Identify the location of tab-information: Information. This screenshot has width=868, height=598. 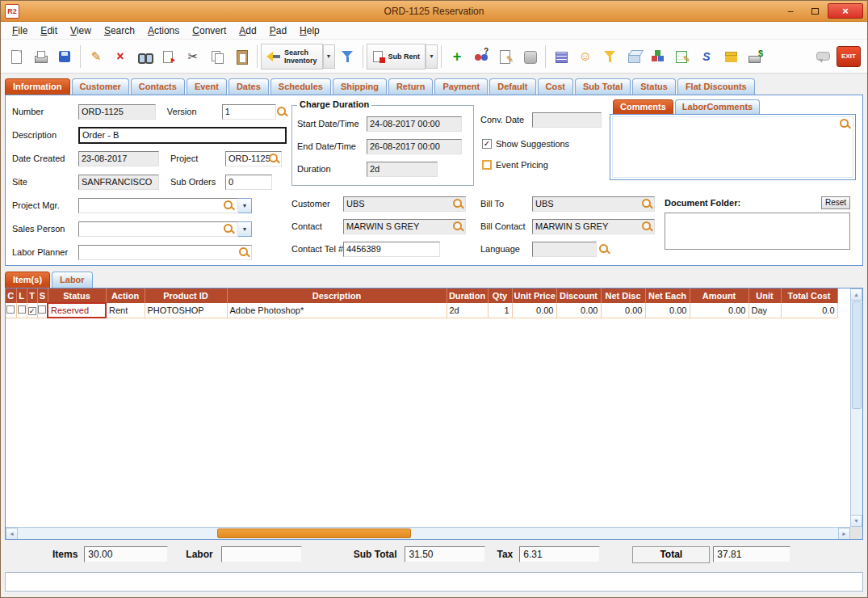
(37, 86).